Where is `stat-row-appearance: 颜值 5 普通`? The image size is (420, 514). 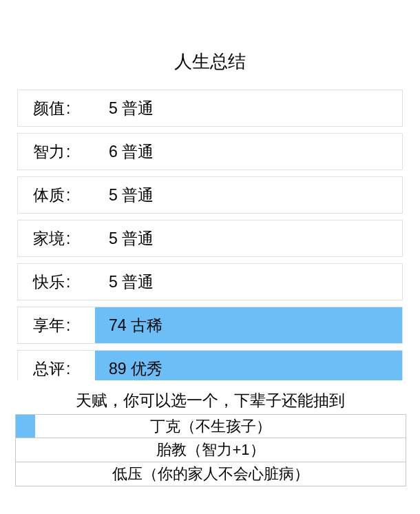
stat-row-appearance: 颜值 5 普通 is located at coordinates (210, 108).